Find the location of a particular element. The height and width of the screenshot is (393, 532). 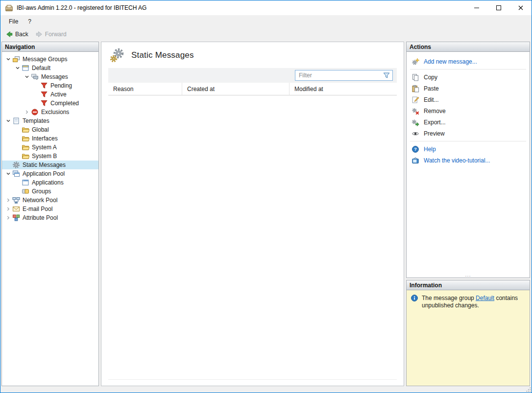

grip-dots-icon is located at coordinates (528, 389).